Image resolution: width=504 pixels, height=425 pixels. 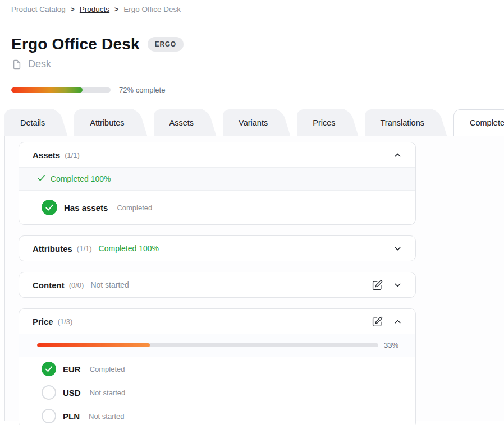 I want to click on section-status: Not started, so click(x=109, y=285).